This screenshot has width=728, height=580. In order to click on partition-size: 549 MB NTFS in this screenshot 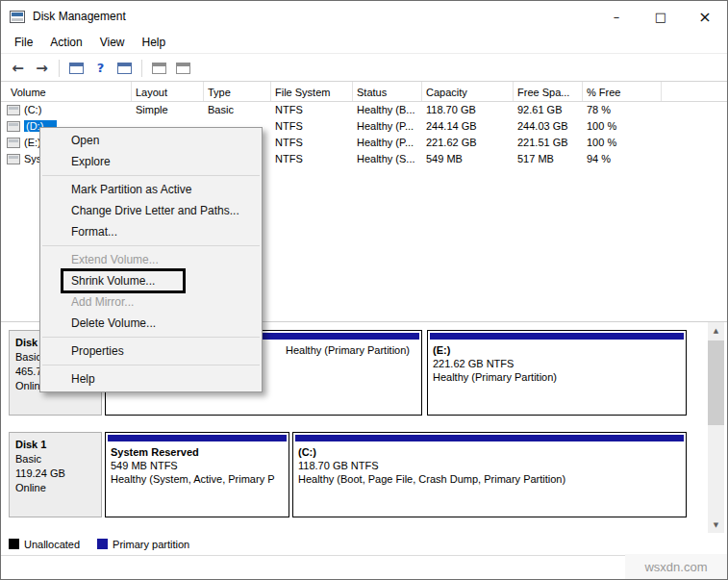, I will do `click(197, 466)`.